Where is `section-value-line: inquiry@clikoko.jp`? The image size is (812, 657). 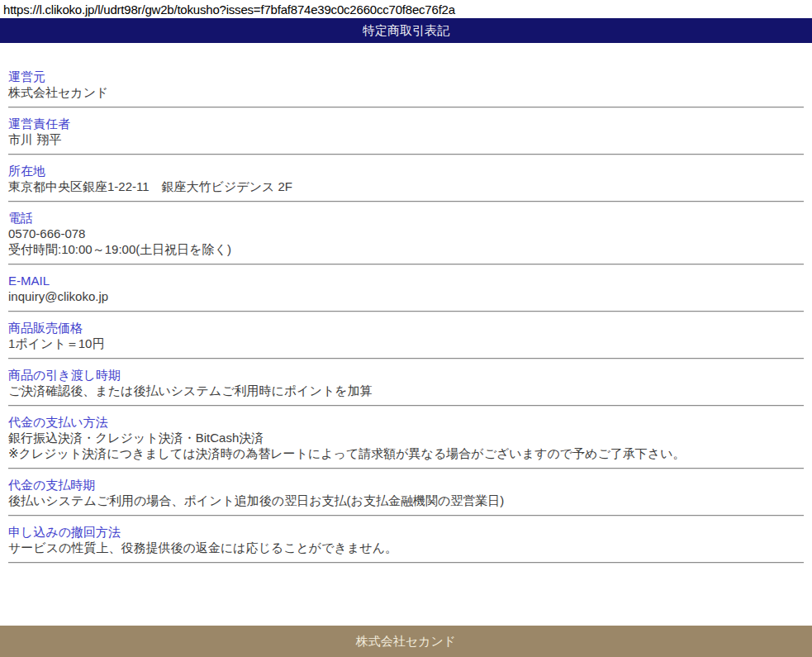 section-value-line: inquiry@clikoko.jp is located at coordinates (406, 296).